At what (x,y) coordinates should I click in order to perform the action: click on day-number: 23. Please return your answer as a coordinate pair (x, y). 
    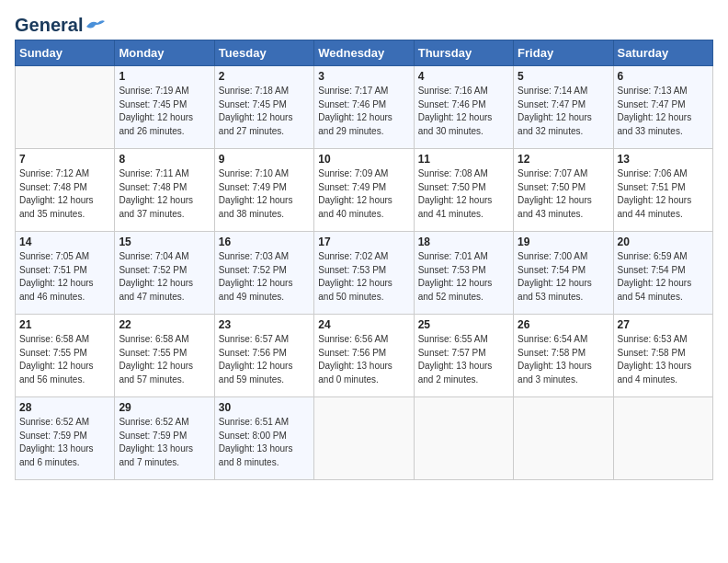
    Looking at the image, I should click on (265, 325).